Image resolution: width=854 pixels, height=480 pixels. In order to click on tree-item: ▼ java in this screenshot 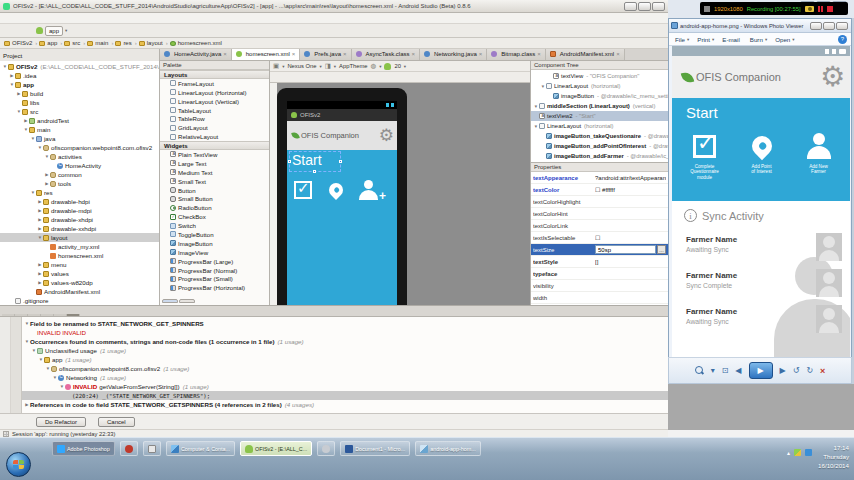, I will do `click(80, 138)`.